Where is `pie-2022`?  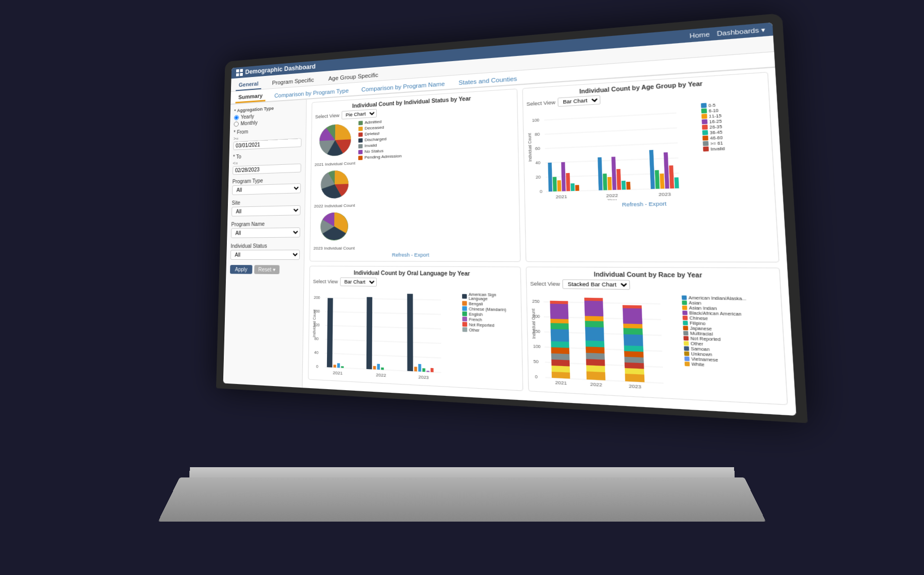
pie-2022 is located at coordinates (335, 185).